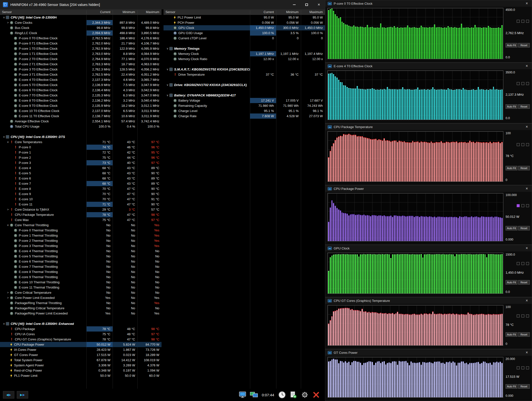  I want to click on sensor-row: Total System Power67.878 W14.412 W108.01…, so click(81, 360).